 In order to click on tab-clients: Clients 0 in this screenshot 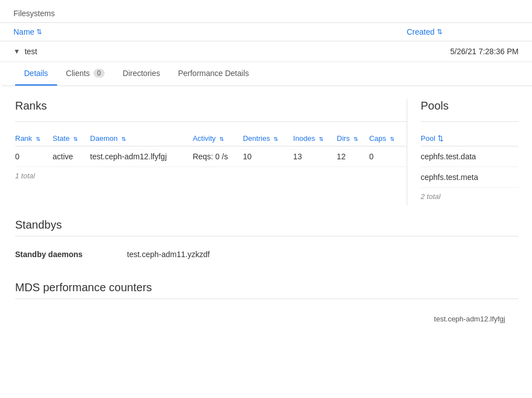, I will do `click(85, 74)`.